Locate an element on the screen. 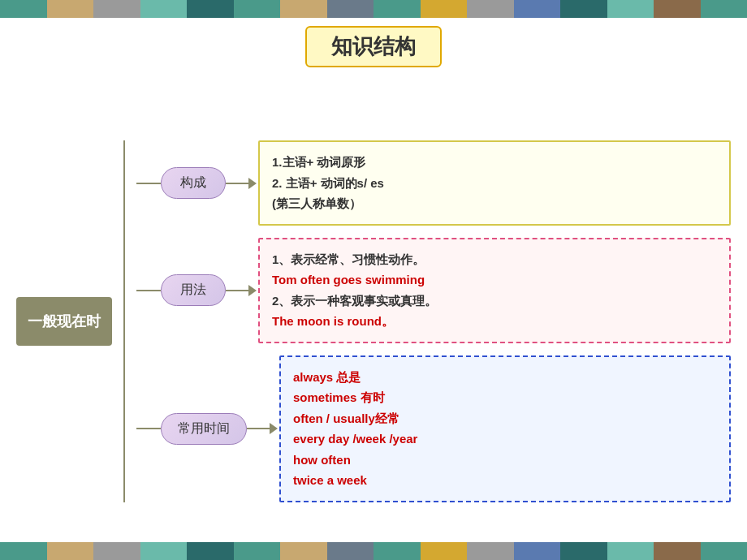  title-area: 知识结构 is located at coordinates (374, 47).